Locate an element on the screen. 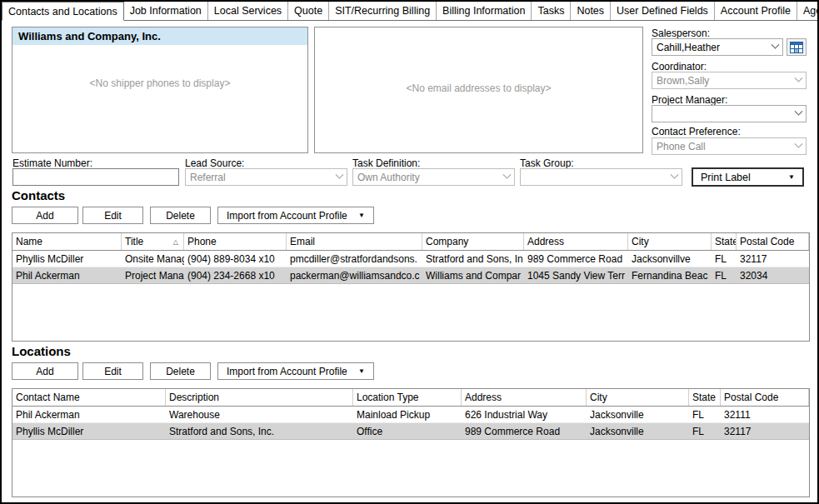 The height and width of the screenshot is (504, 819). contacts-col-phone: Phone is located at coordinates (235, 242).